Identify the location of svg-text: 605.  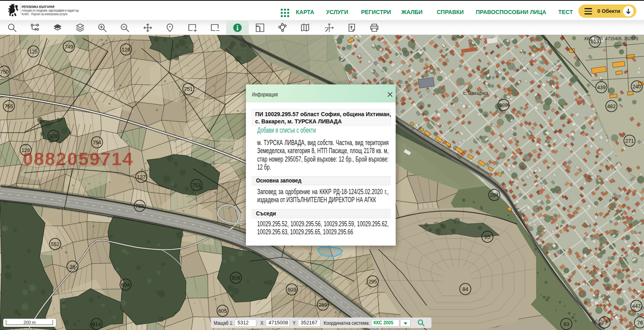
(223, 311).